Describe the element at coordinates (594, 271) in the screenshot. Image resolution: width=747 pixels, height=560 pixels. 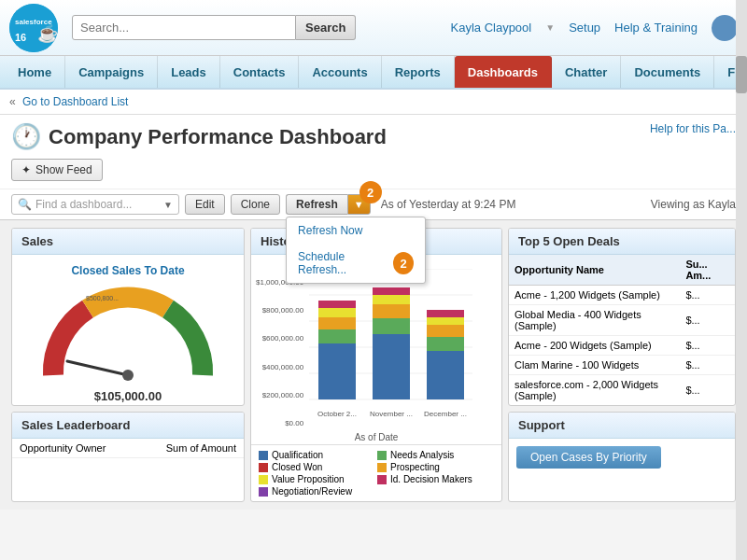
I see `deals-col1: Opportunity Name` at that location.